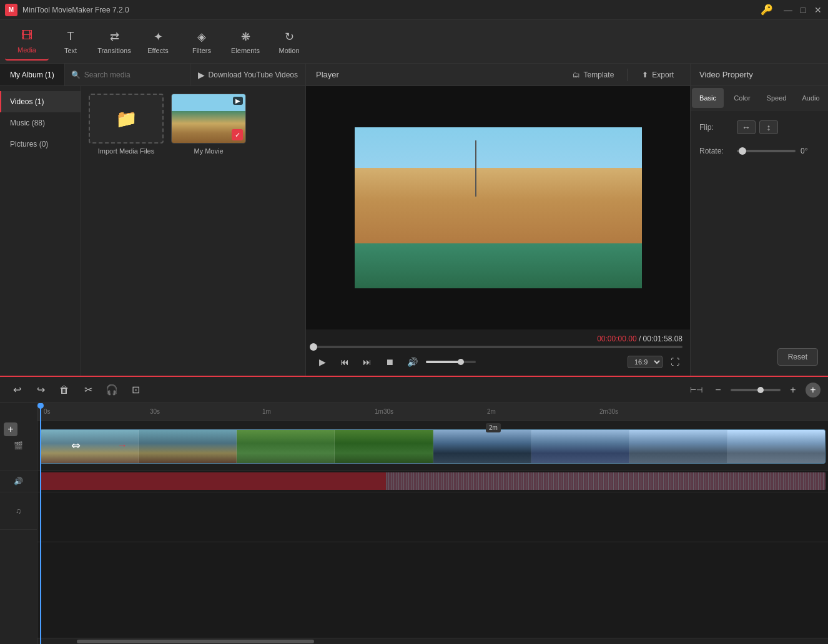  What do you see at coordinates (134, 75) in the screenshot?
I see `search-media-input` at bounding box center [134, 75].